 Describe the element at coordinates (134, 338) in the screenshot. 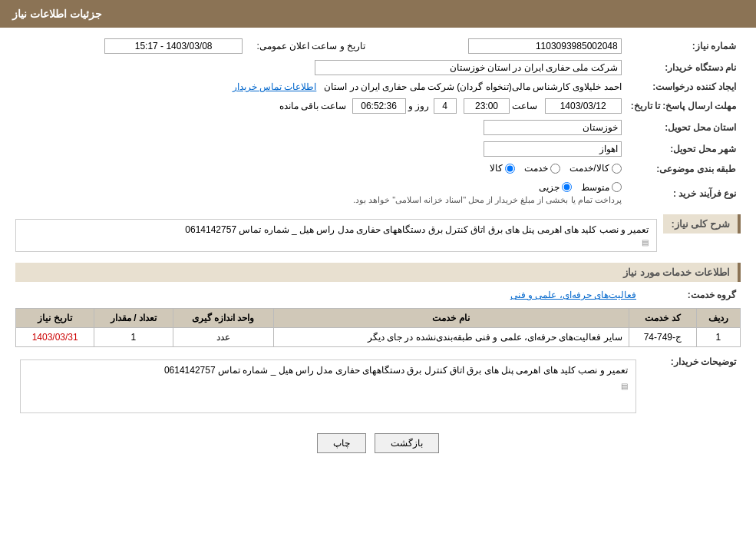

I see `cell-tedadMeghdar: 1` at that location.